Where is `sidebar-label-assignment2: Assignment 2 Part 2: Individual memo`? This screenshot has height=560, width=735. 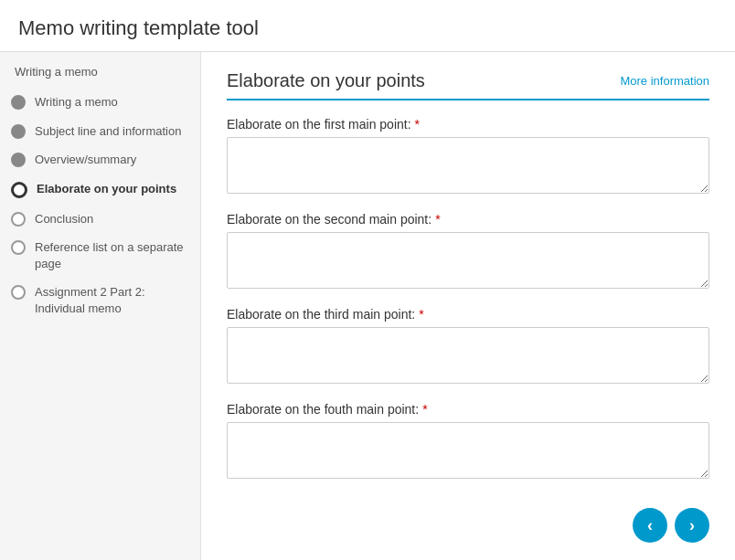
sidebar-label-assignment2: Assignment 2 Part 2: Individual memo is located at coordinates (110, 300).